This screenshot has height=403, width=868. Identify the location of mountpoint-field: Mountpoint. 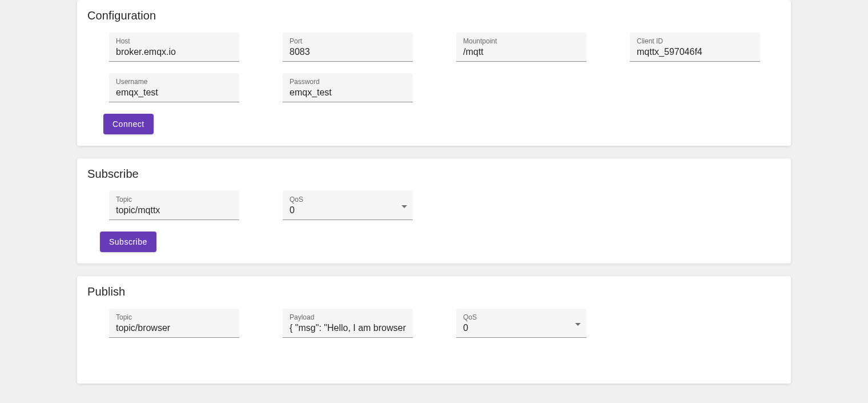
(521, 47).